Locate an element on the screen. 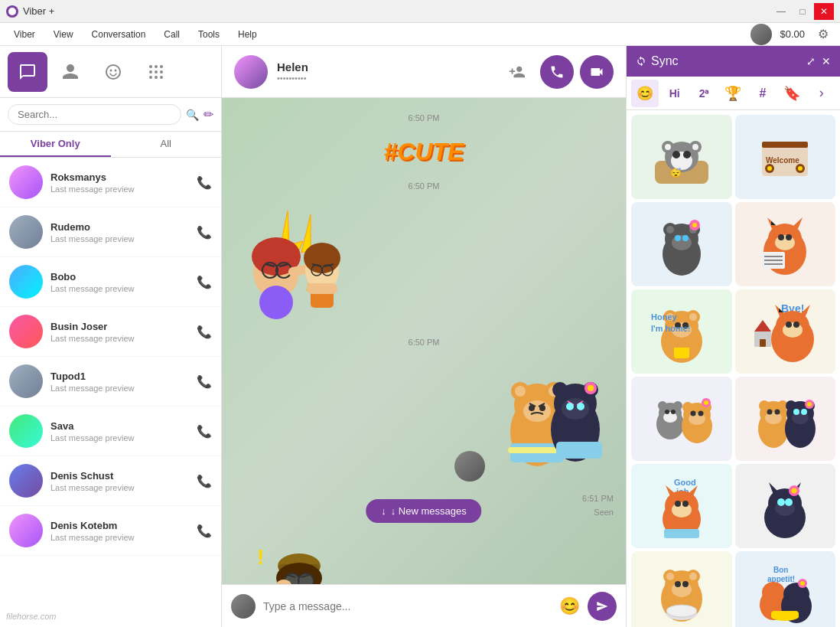 Image resolution: width=840 pixels, height=627 pixels. sticker-bon-appetit: Bon appetit! is located at coordinates (785, 593).